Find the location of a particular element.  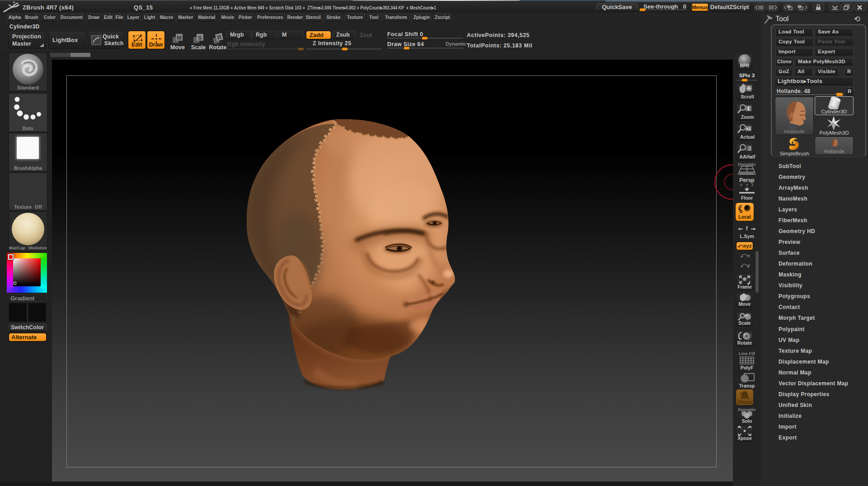

svg-text: Y is located at coordinates (747, 185).